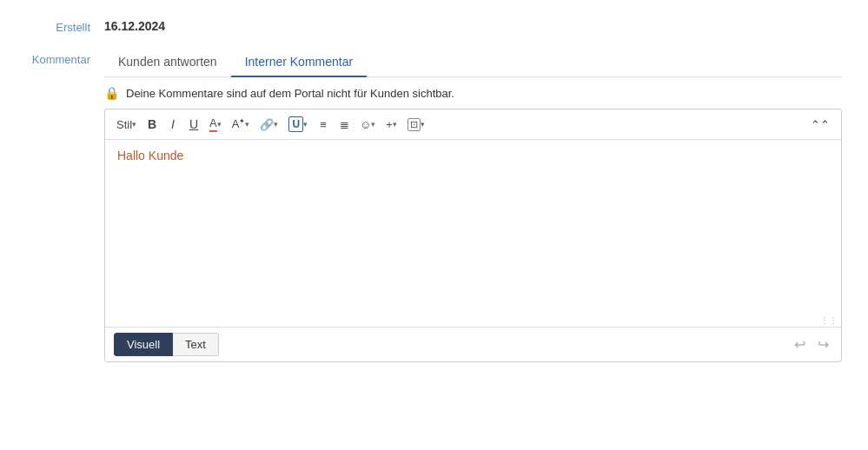  What do you see at coordinates (167, 344) in the screenshot?
I see `view-toggle: Visuell Text` at bounding box center [167, 344].